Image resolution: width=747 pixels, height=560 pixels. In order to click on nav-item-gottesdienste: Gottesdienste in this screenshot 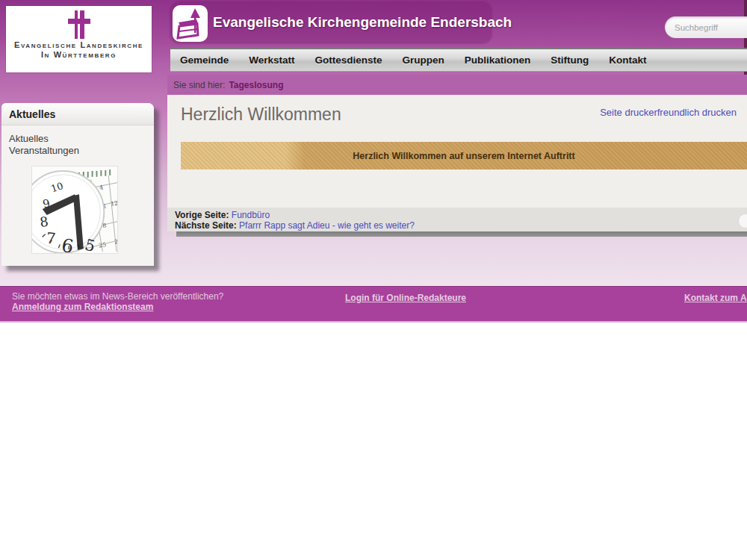, I will do `click(349, 60)`.